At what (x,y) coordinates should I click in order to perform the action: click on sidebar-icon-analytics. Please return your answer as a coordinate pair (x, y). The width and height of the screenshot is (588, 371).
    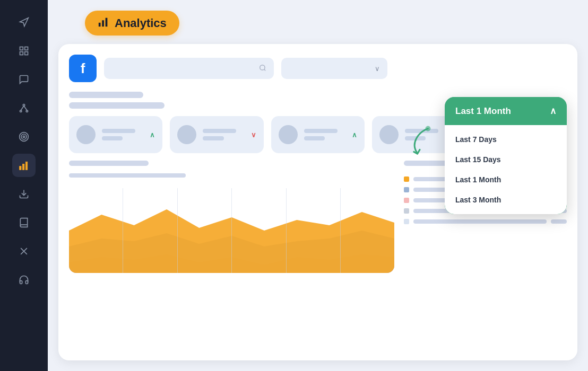
    Looking at the image, I should click on (24, 165).